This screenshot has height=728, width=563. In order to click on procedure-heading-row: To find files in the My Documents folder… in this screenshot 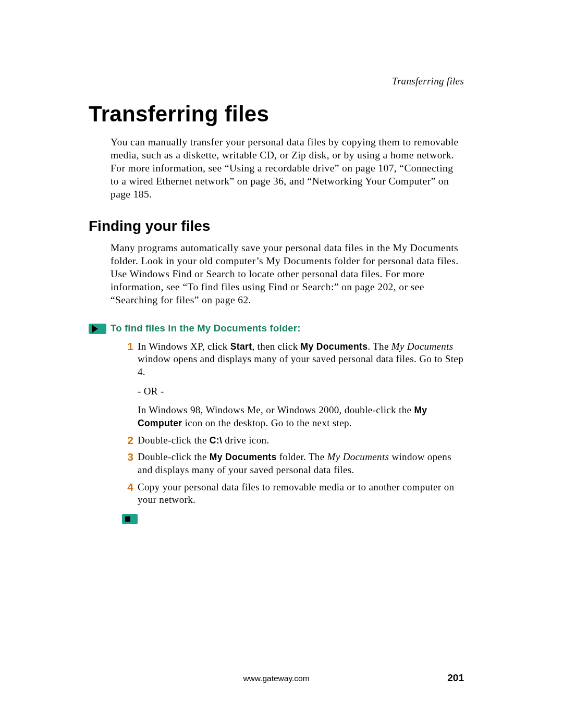, I will do `click(276, 328)`.